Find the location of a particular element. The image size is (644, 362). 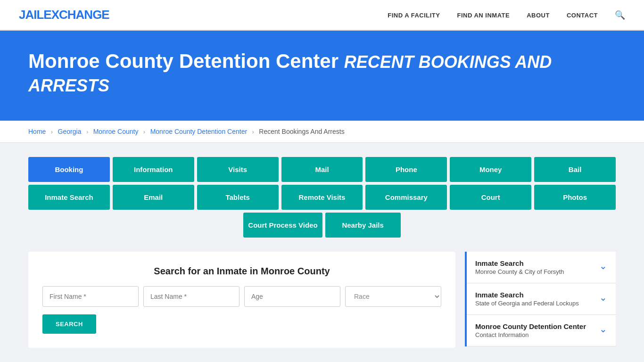

nav-contact: CONTACT is located at coordinates (582, 15).